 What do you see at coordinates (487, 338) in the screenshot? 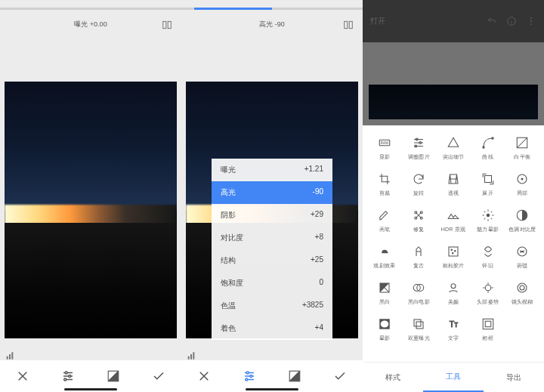
I see `tool-label: 相框` at bounding box center [487, 338].